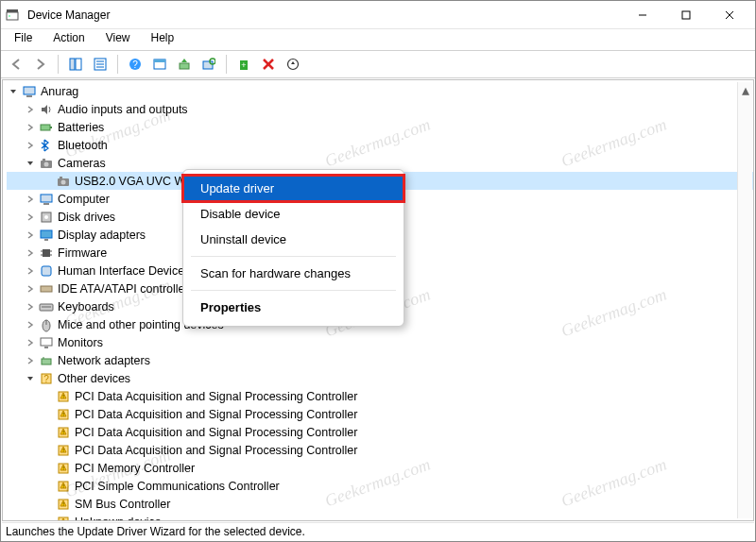  Describe the element at coordinates (268, 64) in the screenshot. I see `disable-button` at that location.